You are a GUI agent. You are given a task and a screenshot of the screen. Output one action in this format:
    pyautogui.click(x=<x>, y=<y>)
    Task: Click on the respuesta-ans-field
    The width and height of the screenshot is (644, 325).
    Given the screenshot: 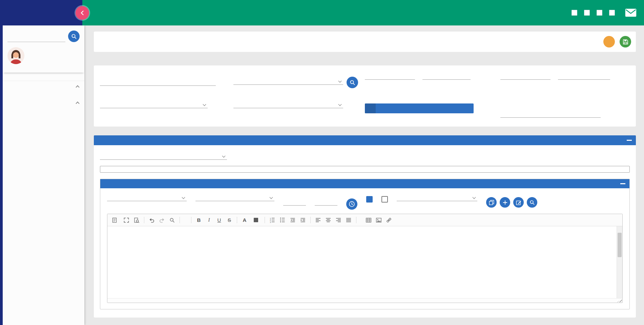 What is the action you would take?
    pyautogui.click(x=433, y=80)
    